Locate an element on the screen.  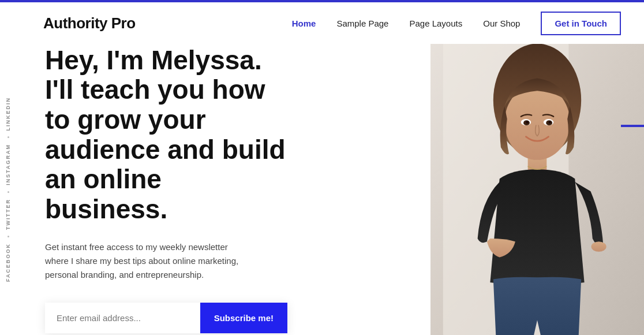
email-signup-form: Subscribe me! is located at coordinates (166, 318).